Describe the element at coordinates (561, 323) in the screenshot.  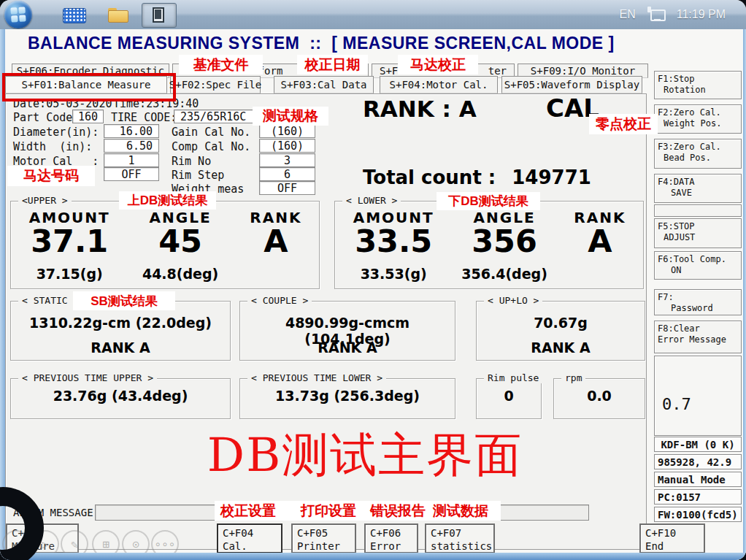
I see `uplo-value: 70.67g` at that location.